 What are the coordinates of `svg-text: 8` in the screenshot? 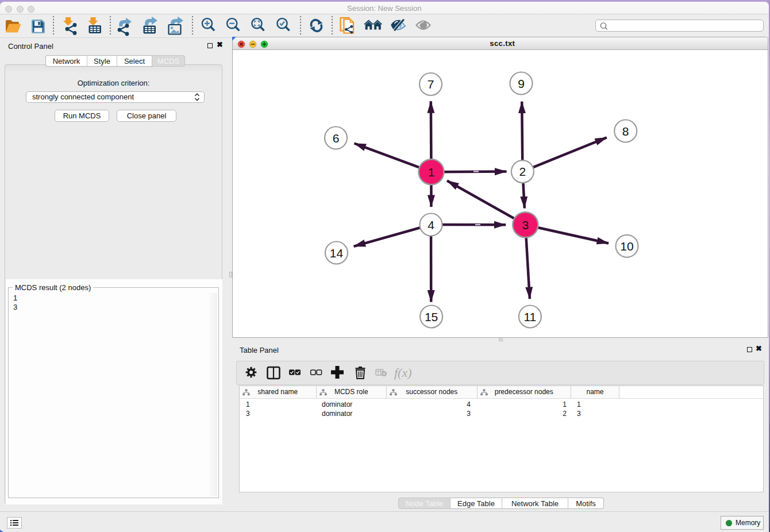 It's located at (626, 131).